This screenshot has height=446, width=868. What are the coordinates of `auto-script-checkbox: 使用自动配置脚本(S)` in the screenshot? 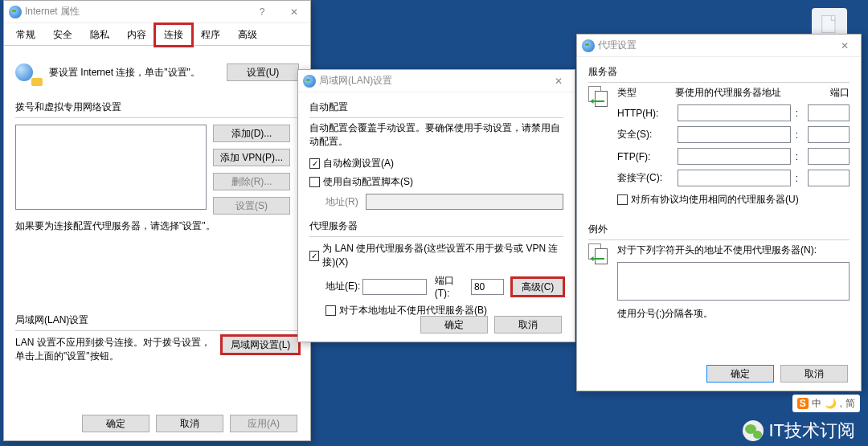 It's located at (436, 182).